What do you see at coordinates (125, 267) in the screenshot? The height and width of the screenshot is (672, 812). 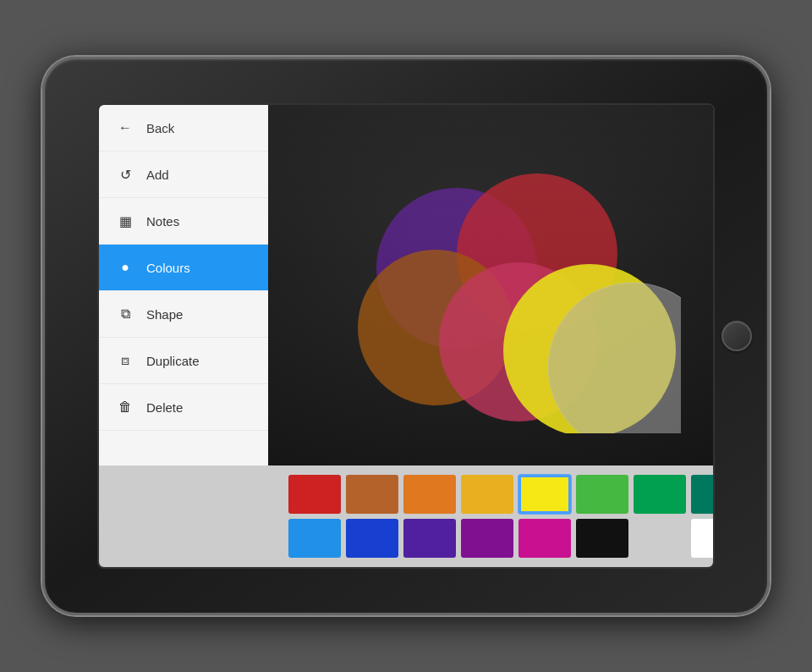 I see `colours-icon: ●` at bounding box center [125, 267].